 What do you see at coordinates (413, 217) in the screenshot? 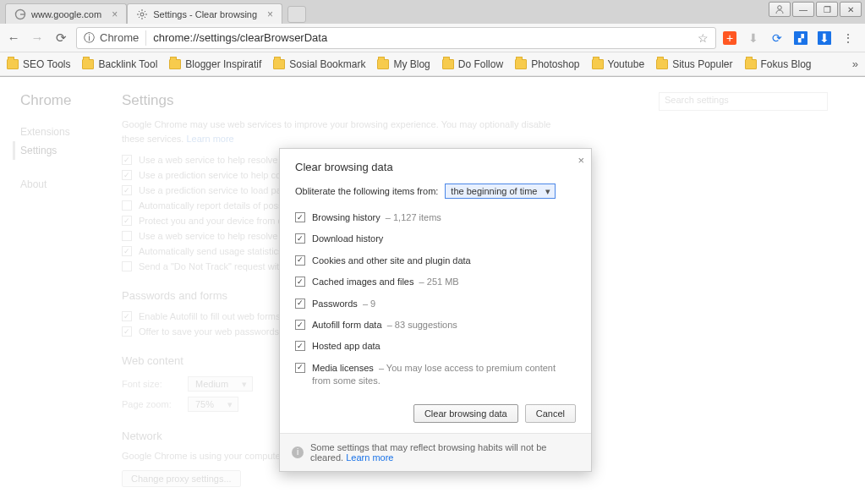
I see `item-sub: – 1,127 items` at bounding box center [413, 217].